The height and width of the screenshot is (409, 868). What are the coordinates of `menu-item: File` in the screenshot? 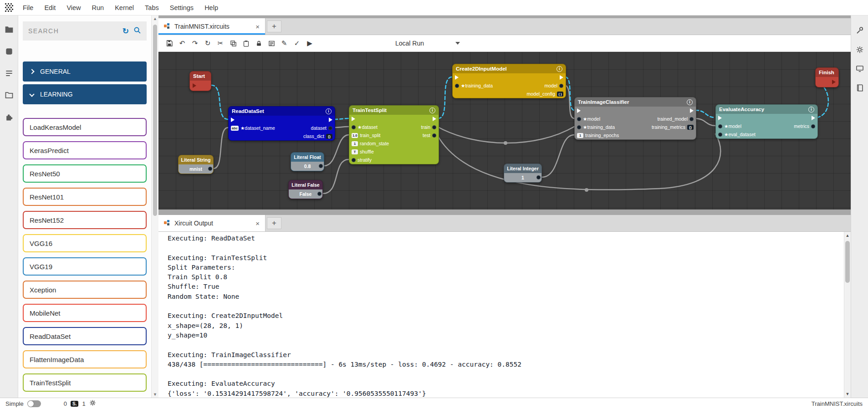 It's located at (28, 8).